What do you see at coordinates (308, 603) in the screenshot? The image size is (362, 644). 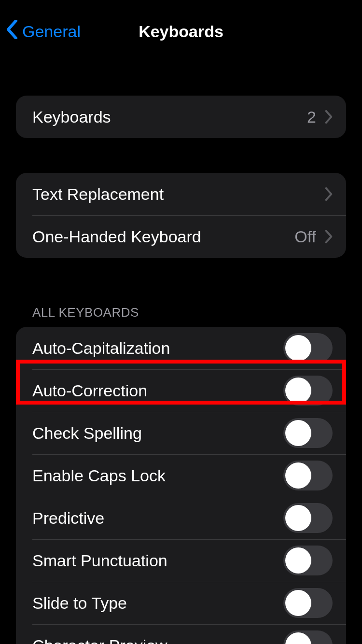 I see `slide-to-type-toggle` at bounding box center [308, 603].